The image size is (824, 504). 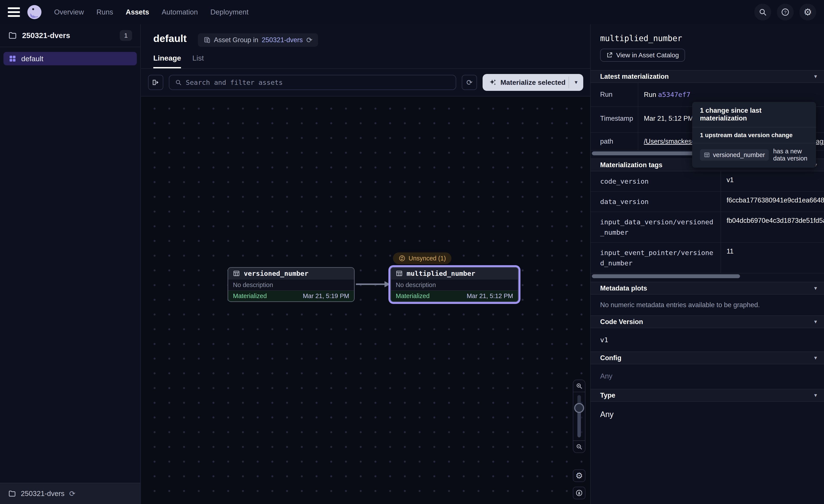 What do you see at coordinates (14, 12) in the screenshot?
I see `menu-icon` at bounding box center [14, 12].